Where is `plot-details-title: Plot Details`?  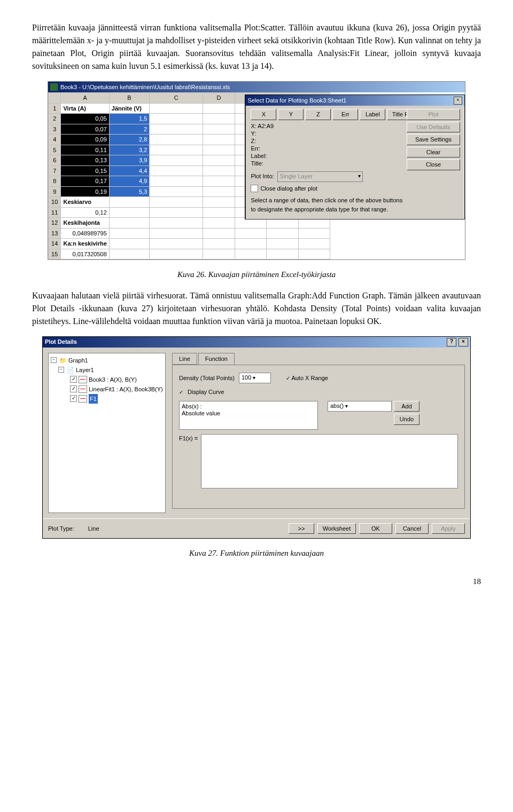
plot-details-title: Plot Details is located at coordinates (61, 342).